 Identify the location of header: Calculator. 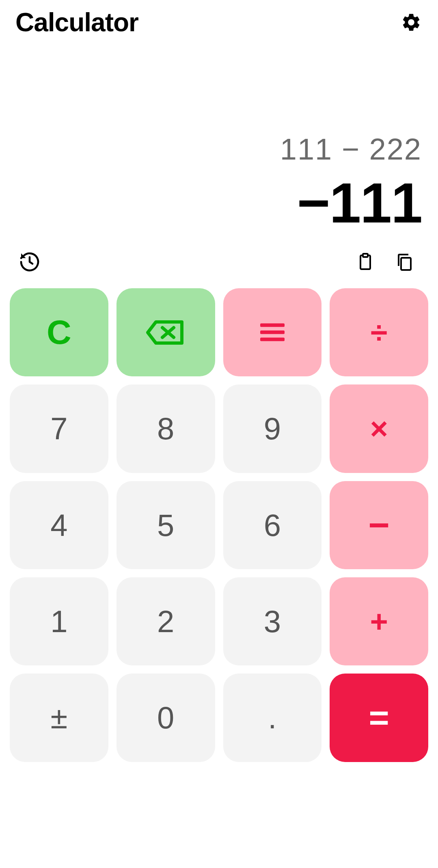
(219, 20).